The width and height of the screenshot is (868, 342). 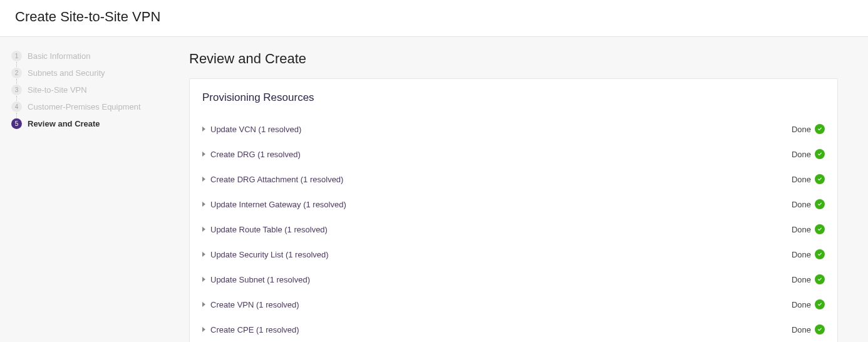 I want to click on resource-left: Update VCN (1 resolved), so click(x=252, y=129).